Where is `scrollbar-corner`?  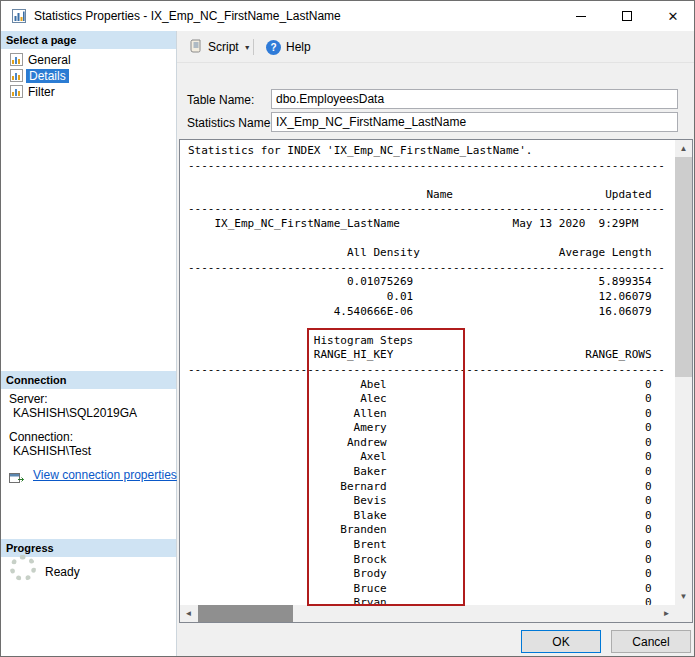 scrollbar-corner is located at coordinates (684, 614).